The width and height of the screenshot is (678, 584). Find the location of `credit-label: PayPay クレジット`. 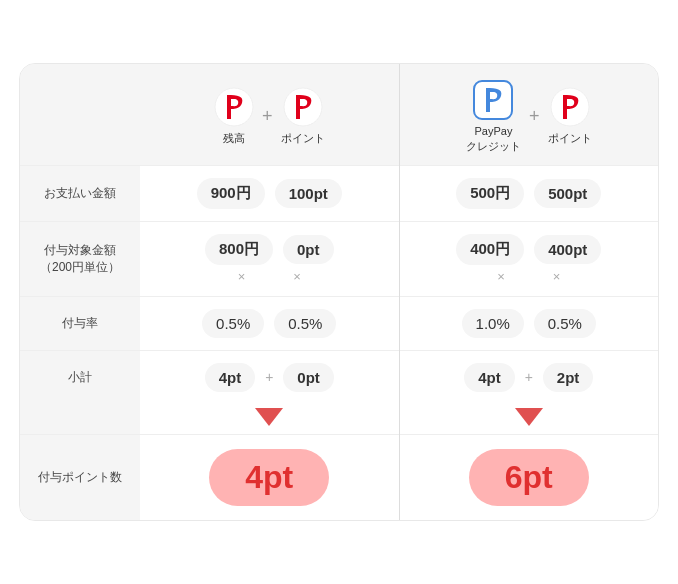

credit-label: PayPay クレジット is located at coordinates (494, 138).